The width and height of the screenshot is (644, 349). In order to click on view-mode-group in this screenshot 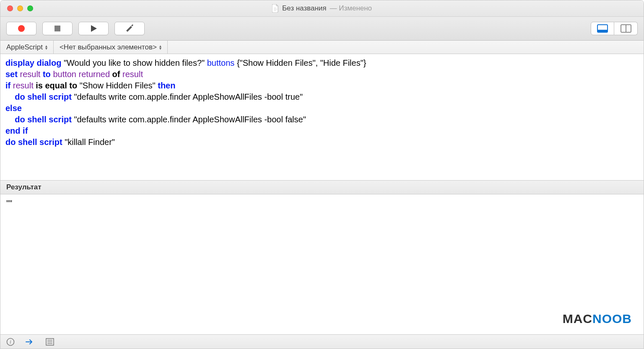, I will do `click(614, 28)`.